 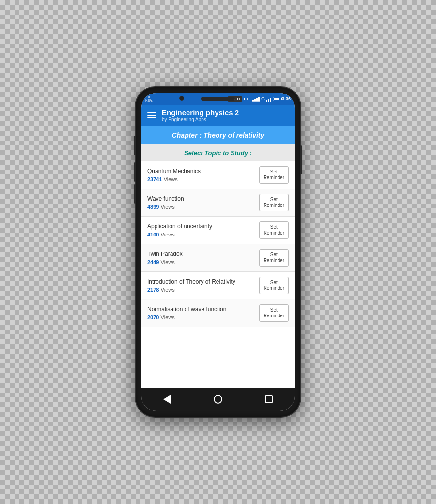 I want to click on hamburger-menu, so click(x=152, y=115).